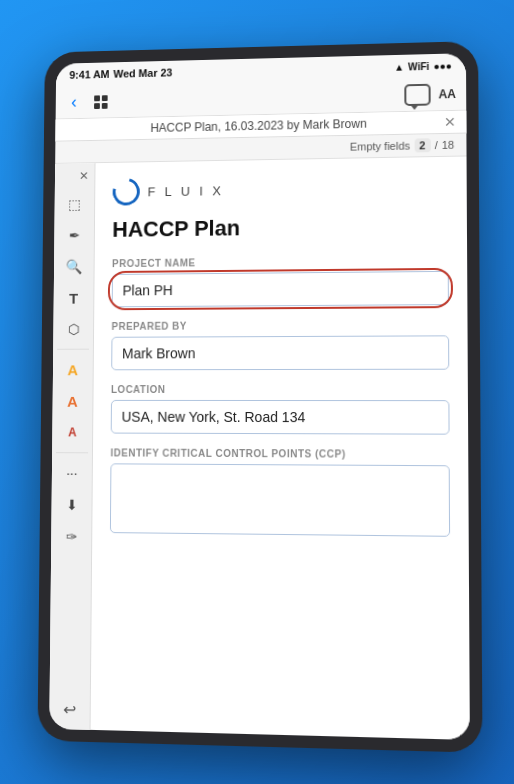 This screenshot has width=514, height=784. What do you see at coordinates (72, 370) in the screenshot?
I see `highlight-yellow-button: A` at bounding box center [72, 370].